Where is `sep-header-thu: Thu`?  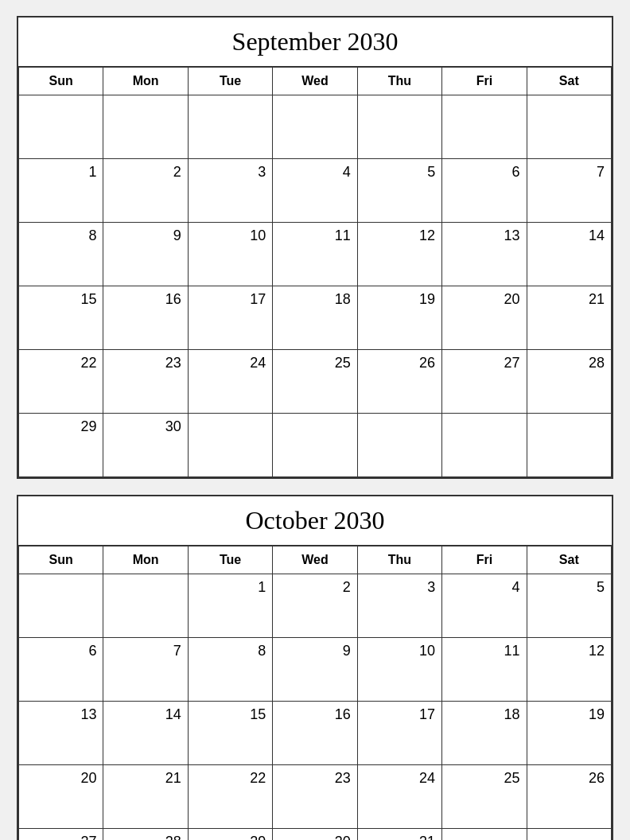
sep-header-thu: Thu is located at coordinates (400, 81).